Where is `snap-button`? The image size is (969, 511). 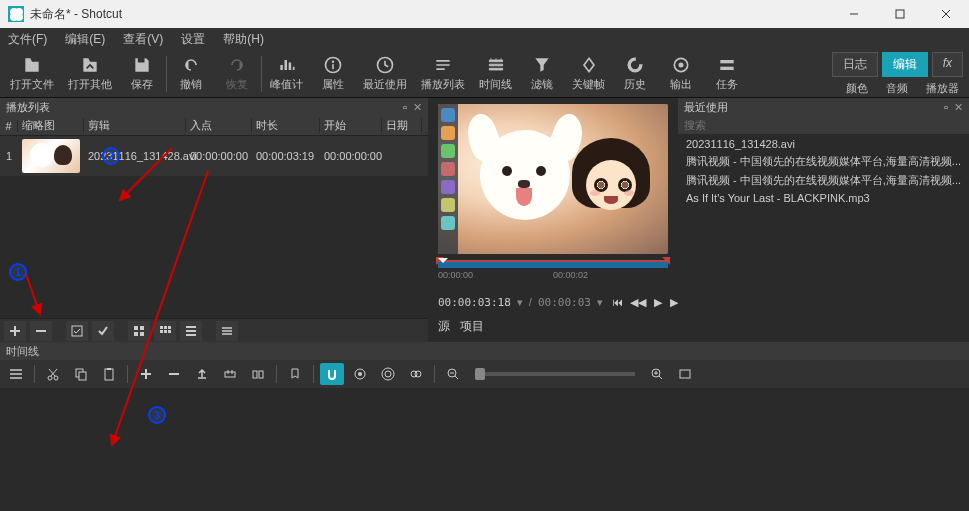 snap-button is located at coordinates (332, 374).